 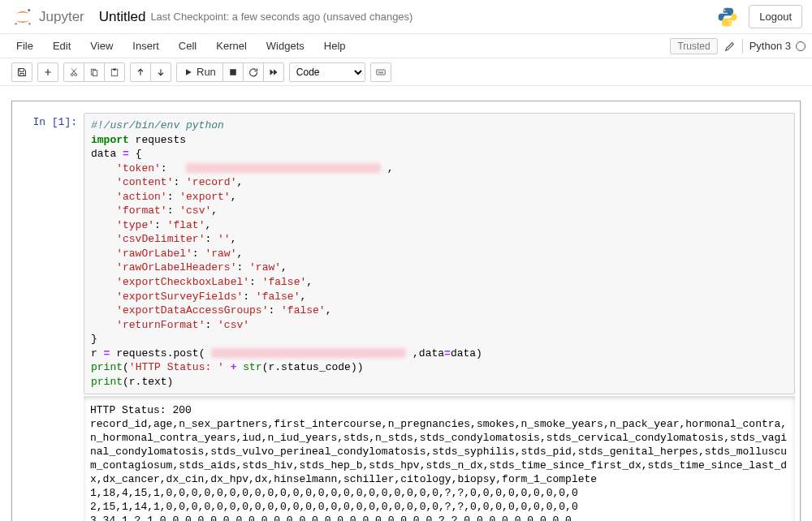 What do you see at coordinates (693, 46) in the screenshot?
I see `trusted-indicator: Trusted` at bounding box center [693, 46].